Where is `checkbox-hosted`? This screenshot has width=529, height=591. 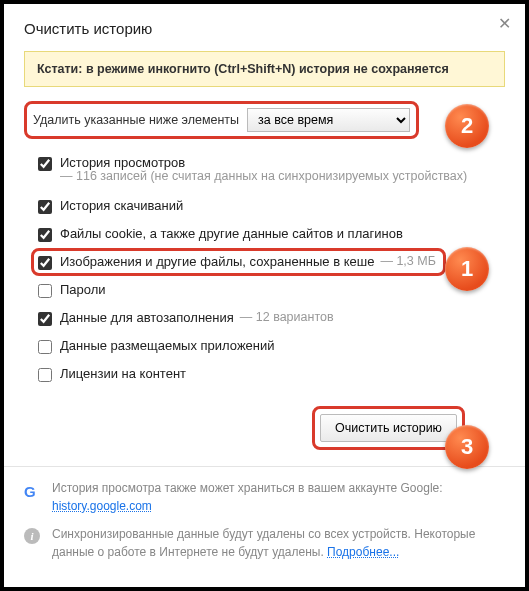 checkbox-hosted is located at coordinates (45, 347).